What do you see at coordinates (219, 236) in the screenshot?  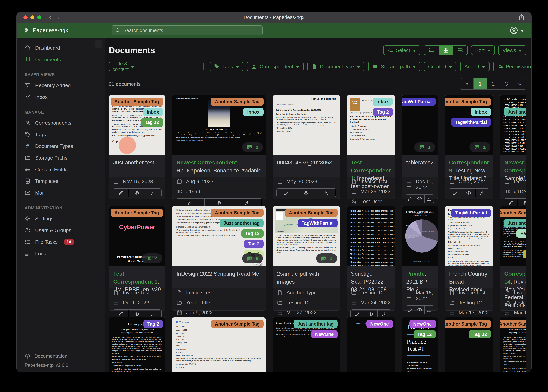 I see `document-thumbnail: This document contains installation inst…` at bounding box center [219, 236].